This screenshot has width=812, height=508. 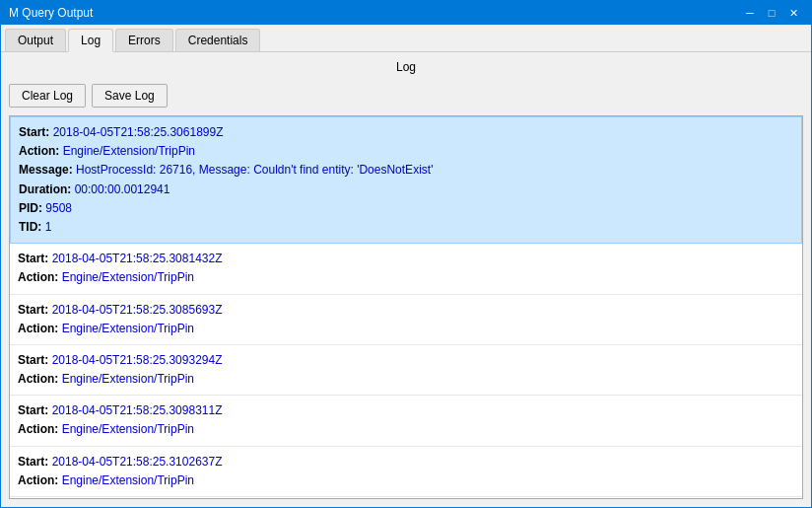 I want to click on save-log-button: Save Log, so click(x=130, y=96).